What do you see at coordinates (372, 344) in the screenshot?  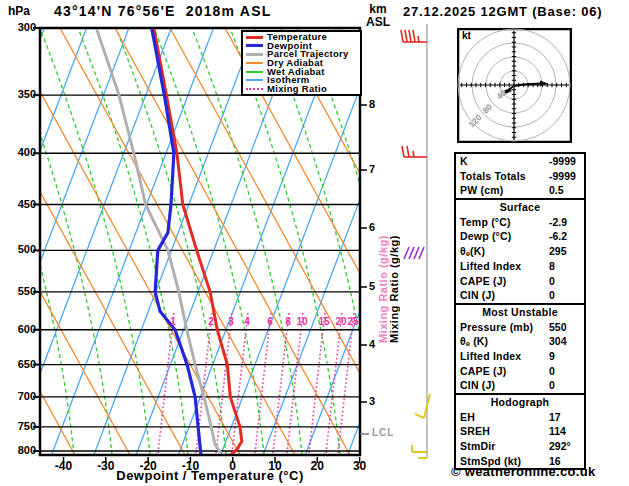 I see `km-tick-label: 4` at bounding box center [372, 344].